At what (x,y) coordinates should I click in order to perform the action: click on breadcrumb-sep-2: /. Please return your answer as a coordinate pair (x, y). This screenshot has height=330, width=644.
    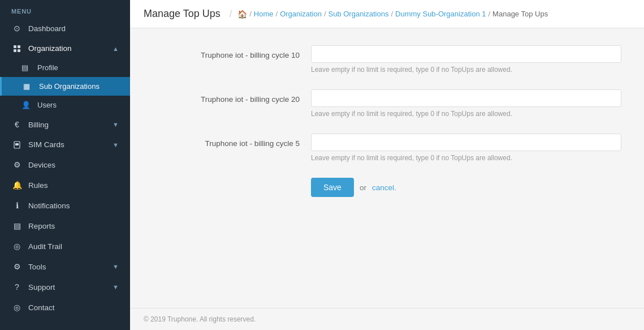
    Looking at the image, I should click on (277, 14).